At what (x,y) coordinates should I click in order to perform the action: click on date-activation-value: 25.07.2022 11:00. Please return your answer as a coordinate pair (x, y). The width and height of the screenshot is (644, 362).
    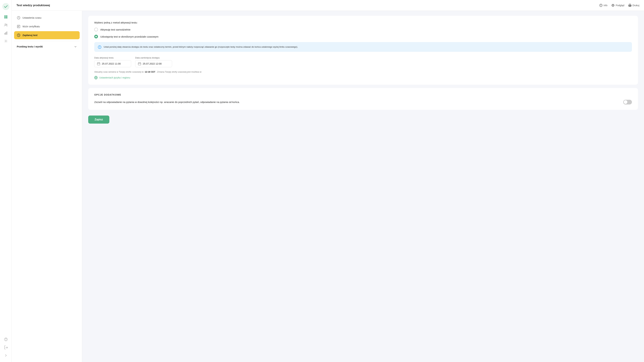
    Looking at the image, I should click on (111, 64).